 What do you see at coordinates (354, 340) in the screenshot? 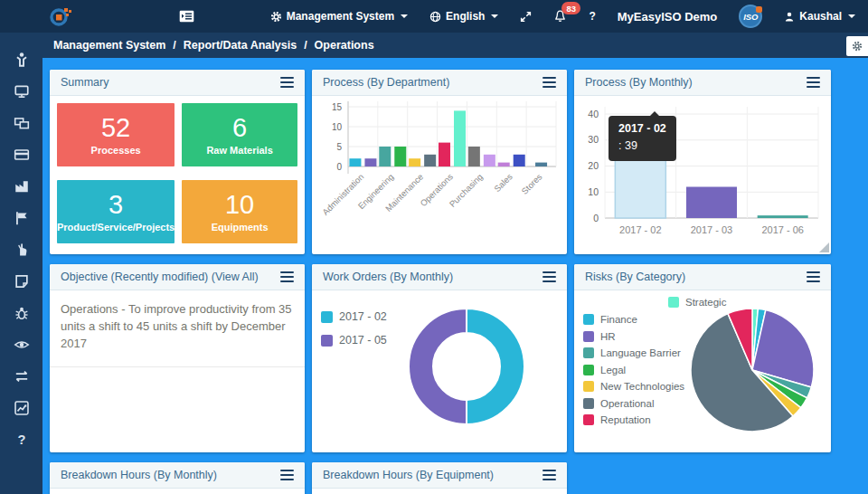
I see `legend-item: 2017 - 05` at bounding box center [354, 340].